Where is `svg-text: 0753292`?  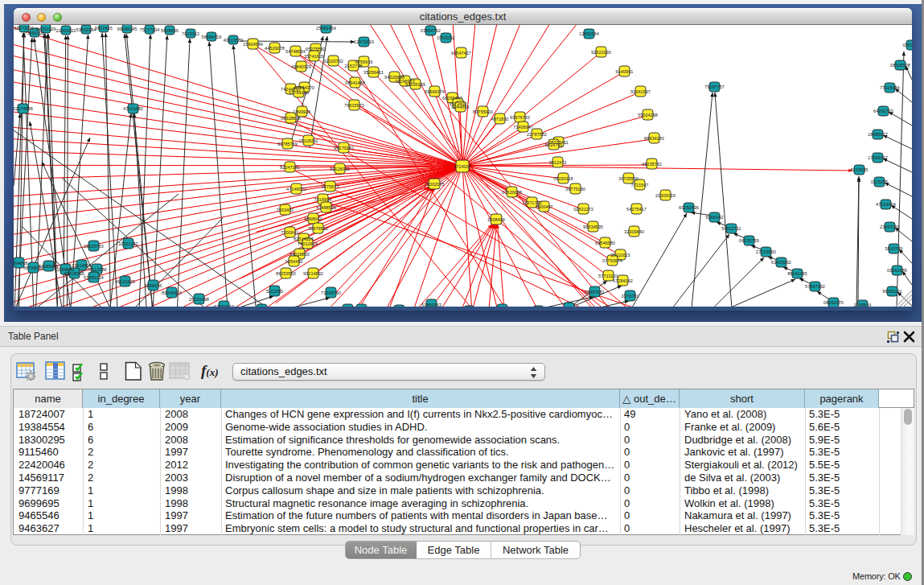
svg-text: 0753292 is located at coordinates (446, 38).